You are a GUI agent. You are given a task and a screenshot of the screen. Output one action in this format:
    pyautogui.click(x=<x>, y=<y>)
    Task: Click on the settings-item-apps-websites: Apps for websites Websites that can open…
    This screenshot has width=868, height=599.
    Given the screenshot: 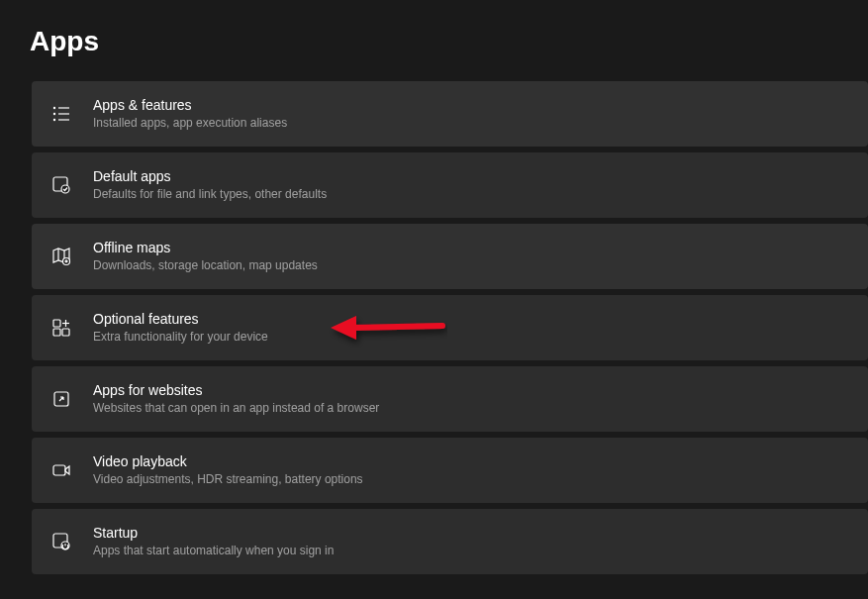 What is the action you would take?
    pyautogui.click(x=449, y=399)
    